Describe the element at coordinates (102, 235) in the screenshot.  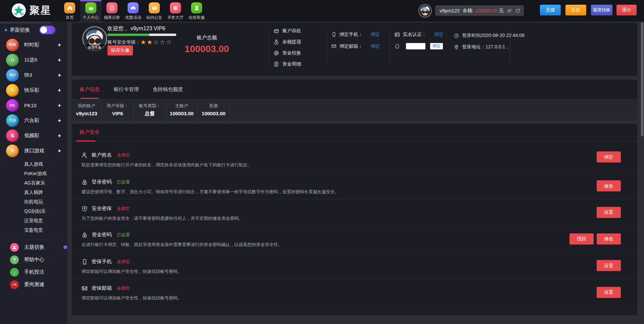
I see `security-row-title: 资金密码` at that location.